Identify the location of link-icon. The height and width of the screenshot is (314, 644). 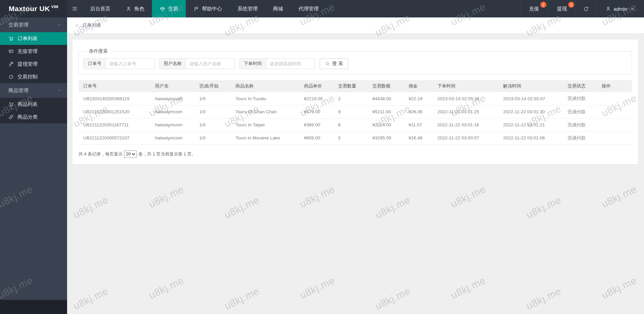
(11, 117).